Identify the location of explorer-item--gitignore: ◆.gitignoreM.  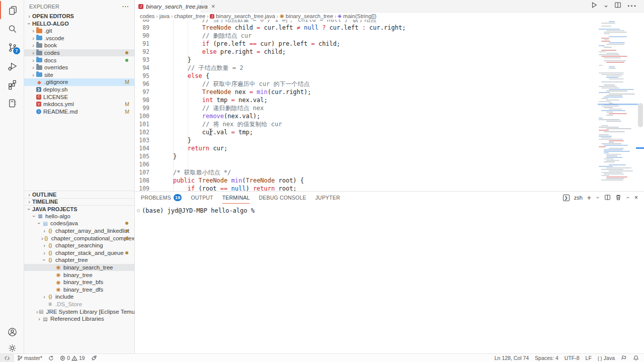
(79, 82).